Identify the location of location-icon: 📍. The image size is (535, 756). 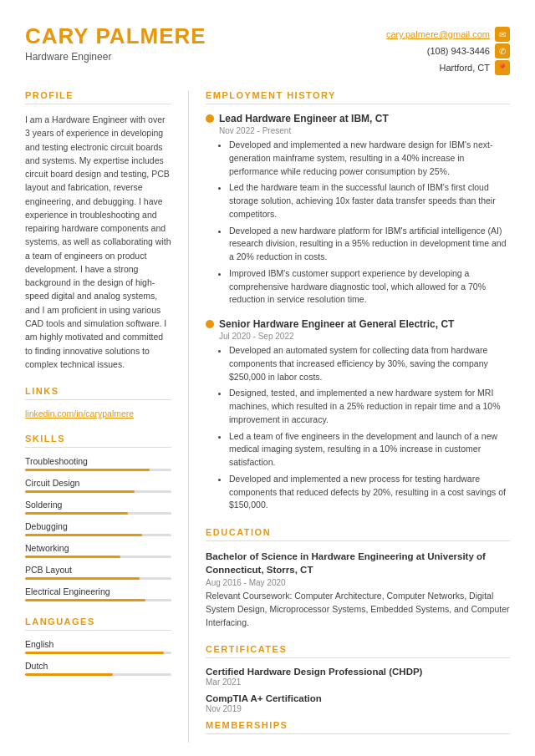
(502, 68).